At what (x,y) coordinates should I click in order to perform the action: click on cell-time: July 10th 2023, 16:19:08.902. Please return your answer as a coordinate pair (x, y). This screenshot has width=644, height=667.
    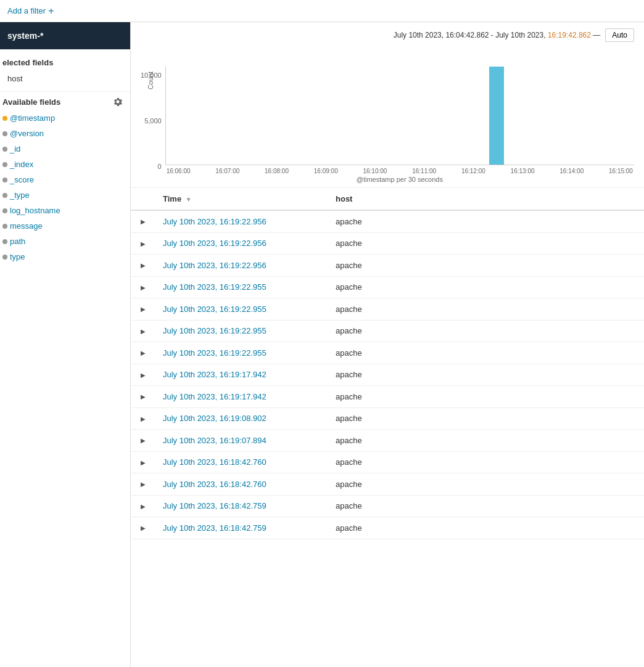
    Looking at the image, I should click on (242, 419).